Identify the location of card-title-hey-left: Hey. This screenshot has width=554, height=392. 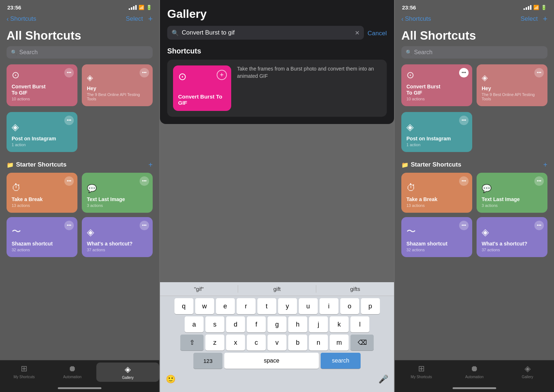
(117, 89).